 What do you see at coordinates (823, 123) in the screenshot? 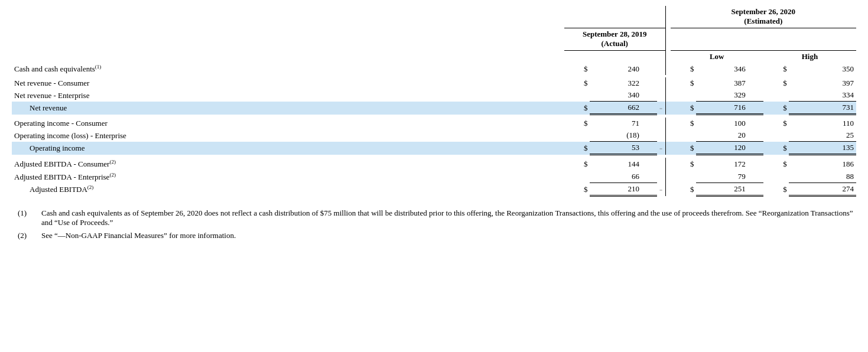
I see `high-value: 110` at bounding box center [823, 123].